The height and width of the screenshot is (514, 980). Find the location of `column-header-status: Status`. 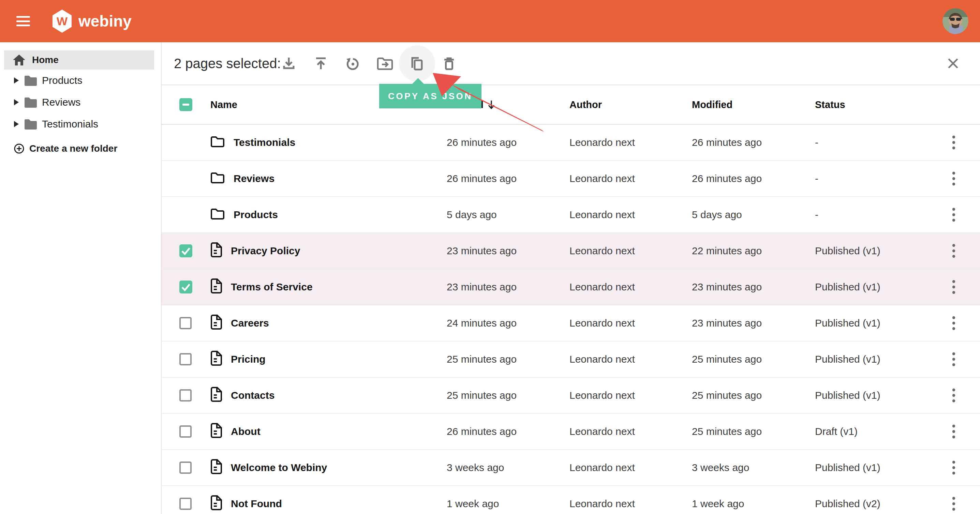

column-header-status: Status is located at coordinates (871, 105).